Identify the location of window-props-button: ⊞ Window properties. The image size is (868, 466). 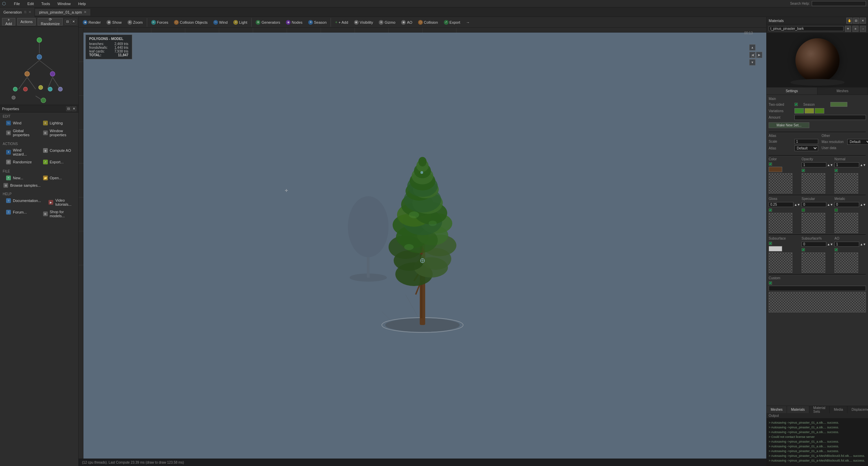
(58, 133).